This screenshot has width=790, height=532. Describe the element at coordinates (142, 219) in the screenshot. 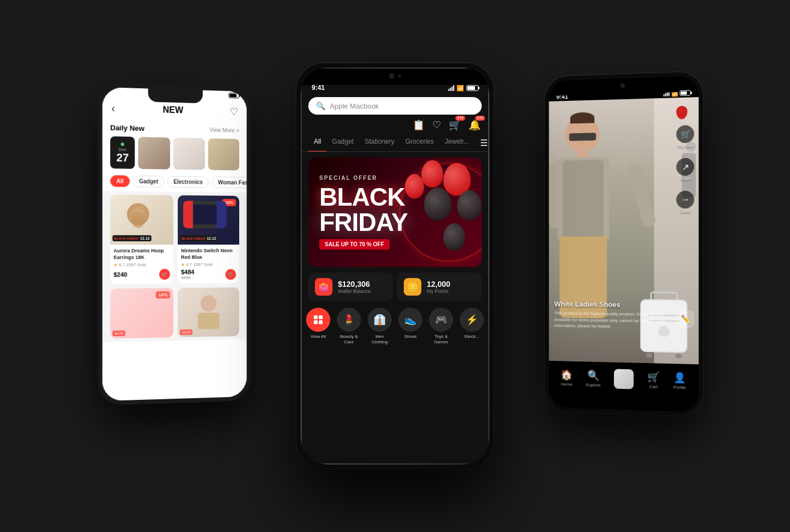

I see `product-img-1: BLACK FRIDAY 12.12` at that location.